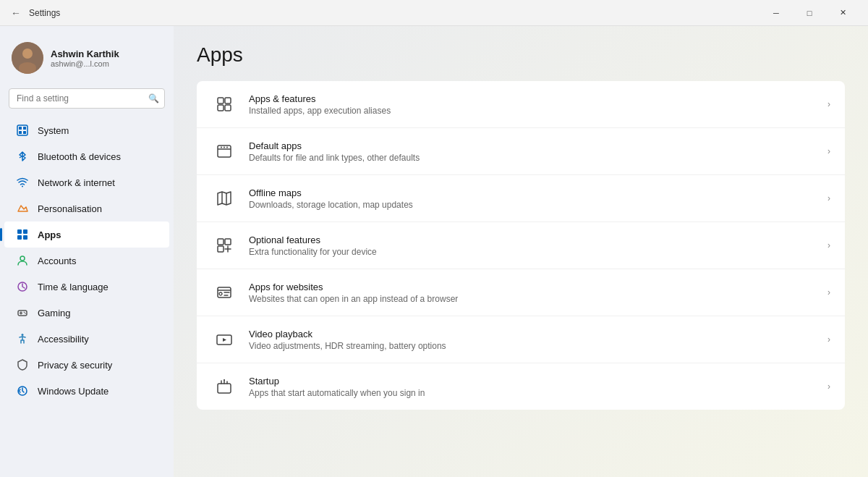  What do you see at coordinates (77, 182) in the screenshot?
I see `sidebar-item-label-network: Network & internet` at bounding box center [77, 182].